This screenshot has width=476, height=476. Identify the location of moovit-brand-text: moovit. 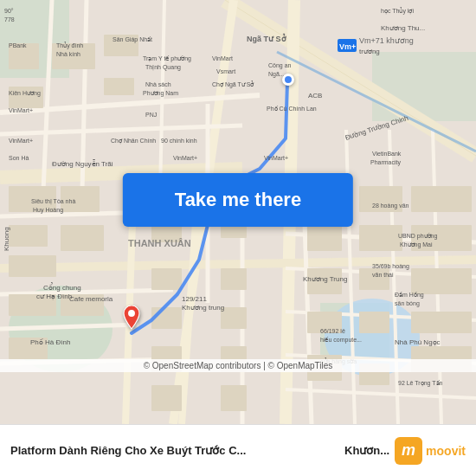
(446, 451).